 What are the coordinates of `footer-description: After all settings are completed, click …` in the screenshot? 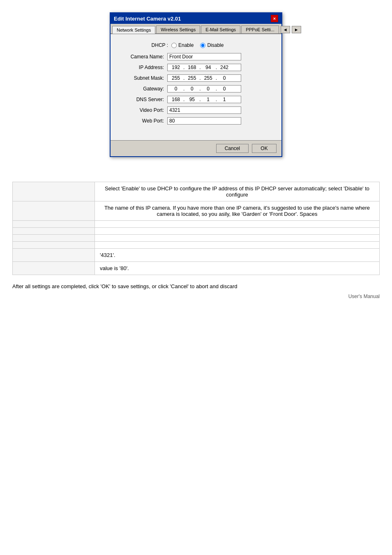 It's located at (125, 286).